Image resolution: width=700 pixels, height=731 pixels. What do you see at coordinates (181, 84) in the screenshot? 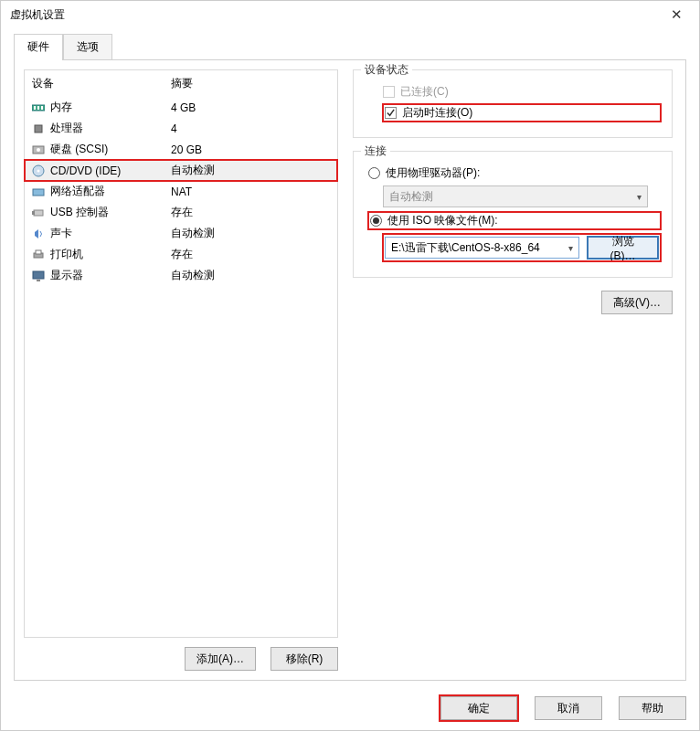
I see `hardware-list-header: 设备 摘要` at bounding box center [181, 84].